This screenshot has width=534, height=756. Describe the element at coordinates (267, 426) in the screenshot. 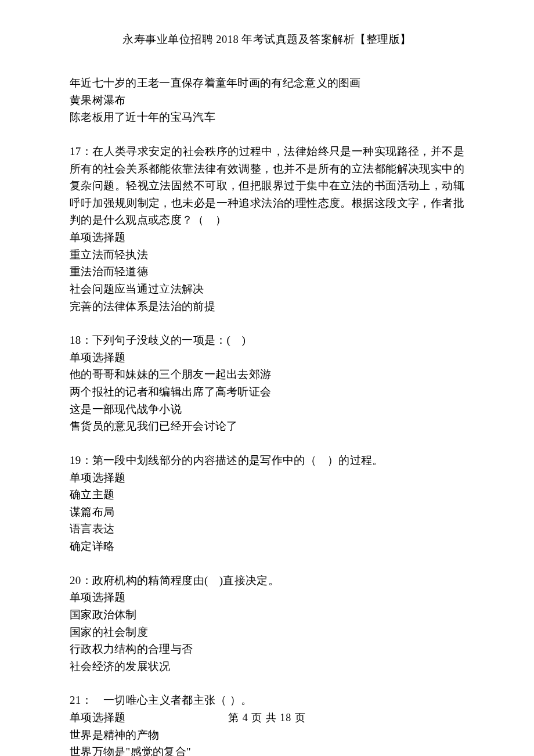

I see `option-text: 售货员的意见我们已经开会讨论了` at that location.